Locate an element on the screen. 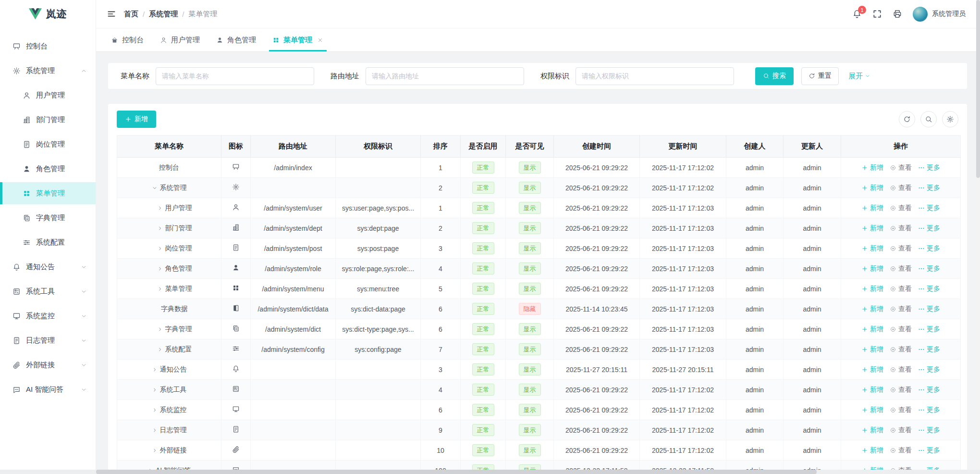  tree-node: 外部链接 is located at coordinates (169, 450).